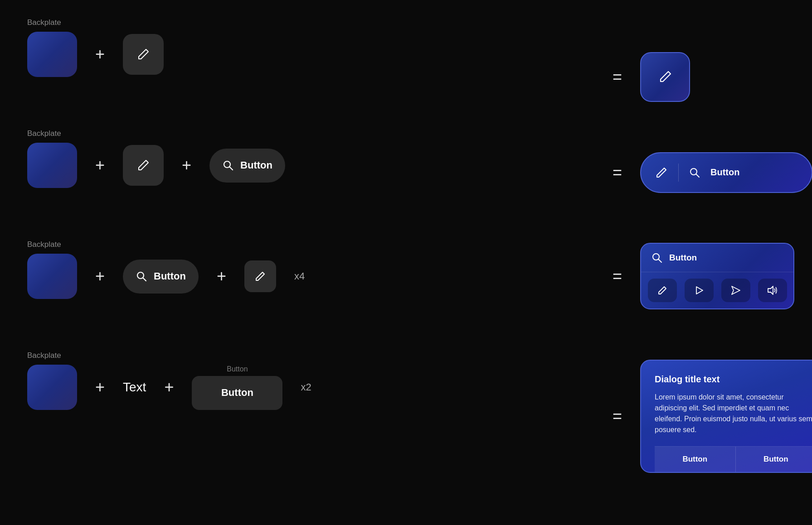  What do you see at coordinates (238, 393) in the screenshot?
I see `button-pill-4-label: Button` at bounding box center [238, 393].